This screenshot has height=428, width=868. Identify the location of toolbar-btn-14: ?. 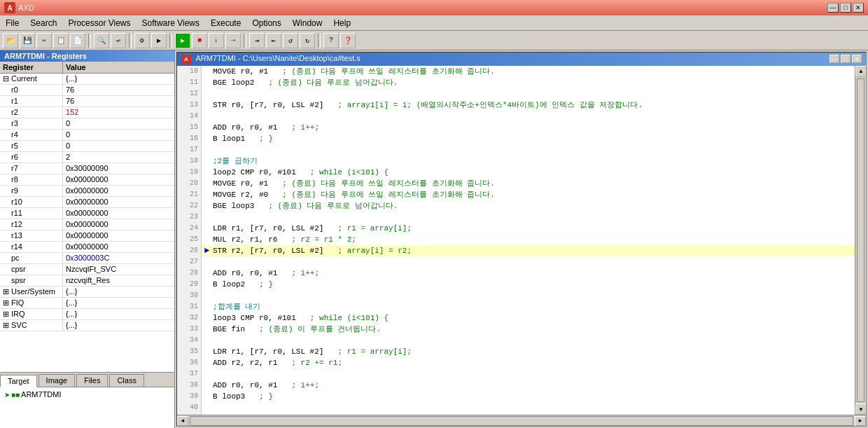
(331, 41).